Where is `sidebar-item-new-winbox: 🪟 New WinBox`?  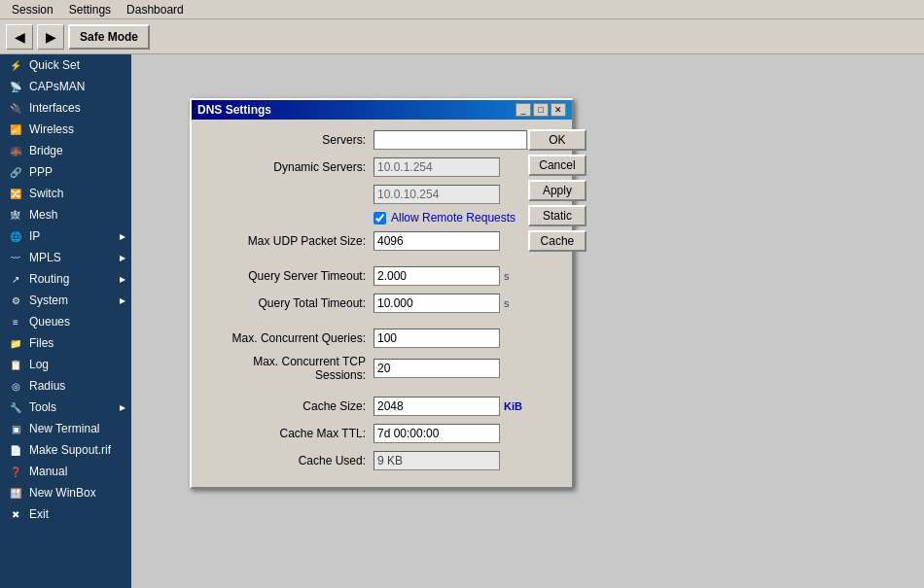 sidebar-item-new-winbox: 🪟 New WinBox is located at coordinates (66, 493).